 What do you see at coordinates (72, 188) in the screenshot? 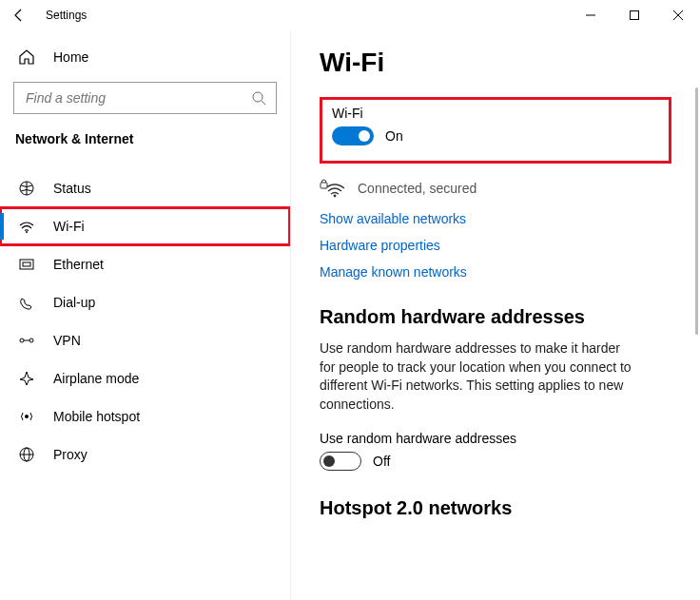
I see `nav-label: Status` at bounding box center [72, 188].